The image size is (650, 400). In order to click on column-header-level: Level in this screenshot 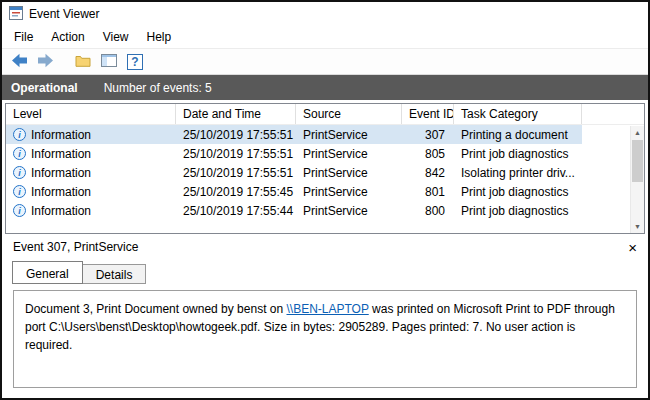, I will do `click(91, 114)`.